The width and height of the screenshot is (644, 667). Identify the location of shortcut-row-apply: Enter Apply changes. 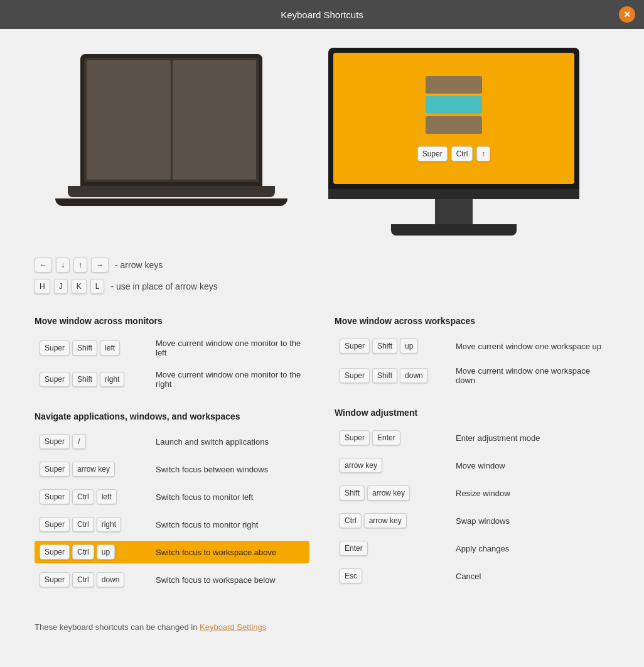
(472, 548).